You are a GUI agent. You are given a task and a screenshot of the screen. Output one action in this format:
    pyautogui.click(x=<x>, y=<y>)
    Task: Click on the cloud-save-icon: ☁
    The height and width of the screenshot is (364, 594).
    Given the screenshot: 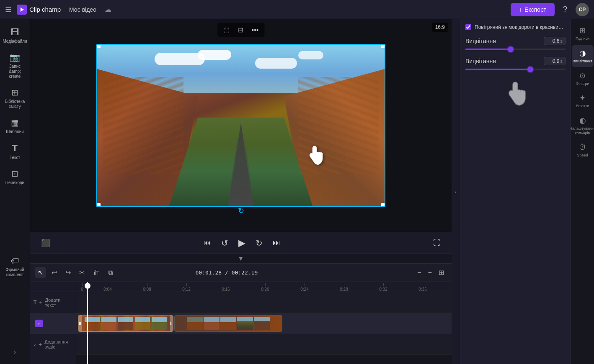 What is the action you would take?
    pyautogui.click(x=108, y=9)
    